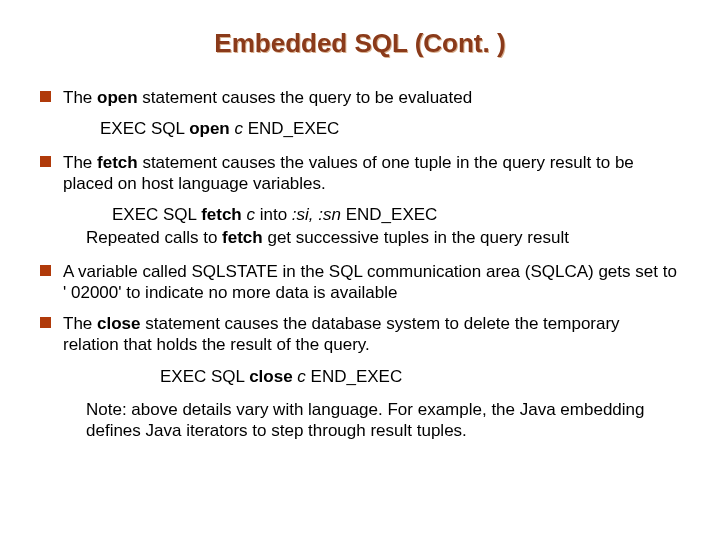  Describe the element at coordinates (360, 98) in the screenshot. I see `bullet-open: The open statement causes the query to b…` at that location.